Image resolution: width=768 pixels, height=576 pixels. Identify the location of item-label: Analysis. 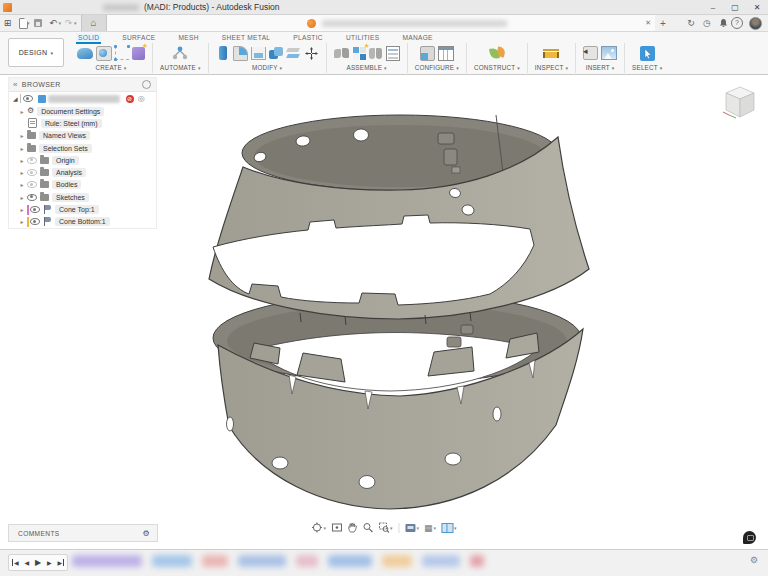
(69, 172).